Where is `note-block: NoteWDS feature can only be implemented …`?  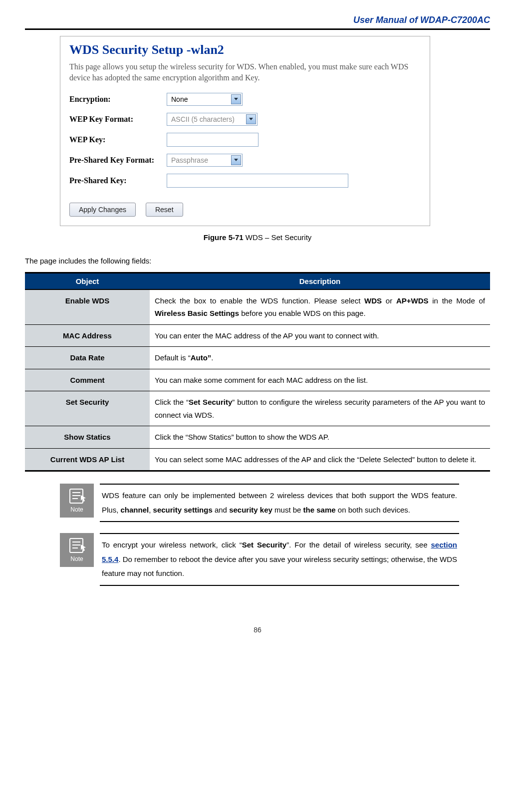 note-block: NoteWDS feature can only be implemented … is located at coordinates (259, 503).